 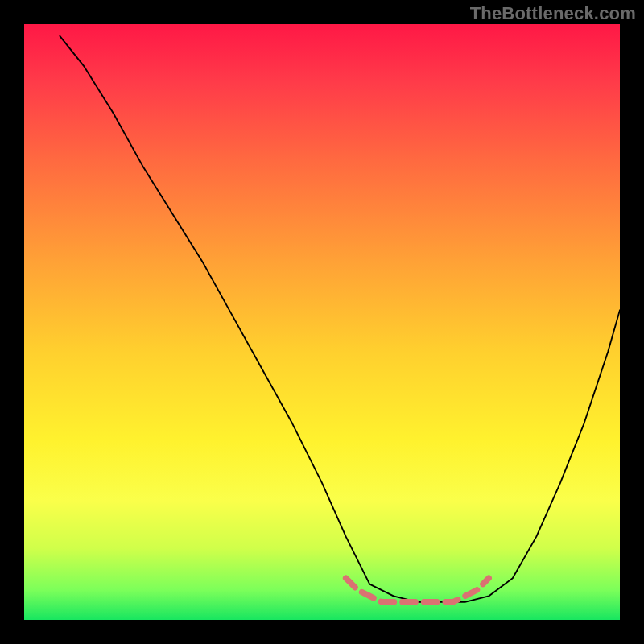 What do you see at coordinates (553, 14) in the screenshot?
I see `watermark-text: TheBottleneck.com` at bounding box center [553, 14].